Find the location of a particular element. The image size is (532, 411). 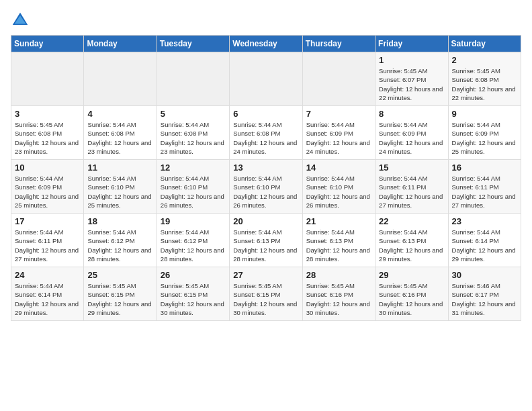

calendar-cell: 17Sunrise: 5:44 AM Sunset: 6:11 PM Dayli… is located at coordinates (48, 240).